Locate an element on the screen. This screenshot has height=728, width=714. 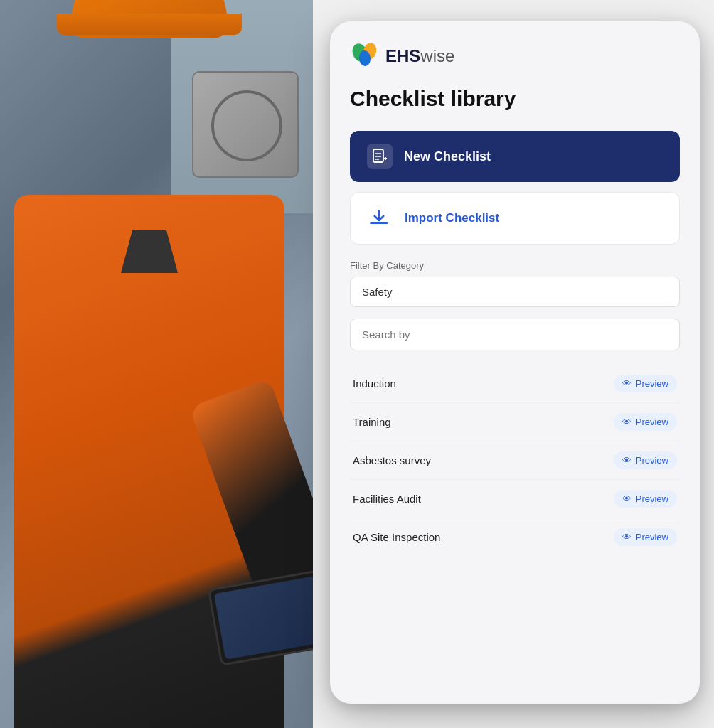
import-checklist-button: Import Checklist is located at coordinates (515, 218).